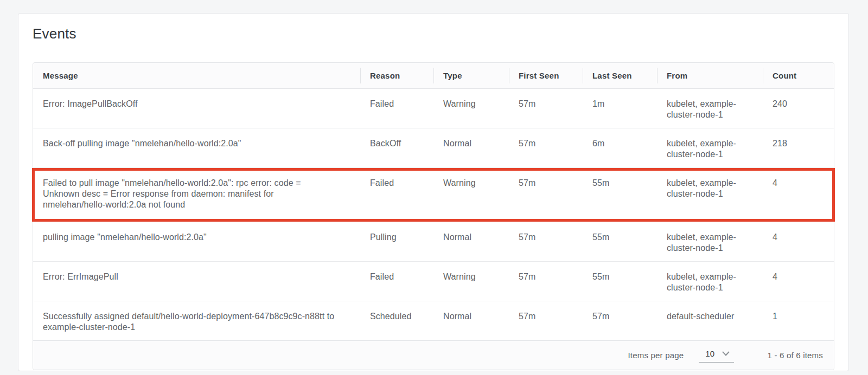  I want to click on table-row-highlighted: Failed to pull image "nmelehan/hello-wor…, so click(433, 195).